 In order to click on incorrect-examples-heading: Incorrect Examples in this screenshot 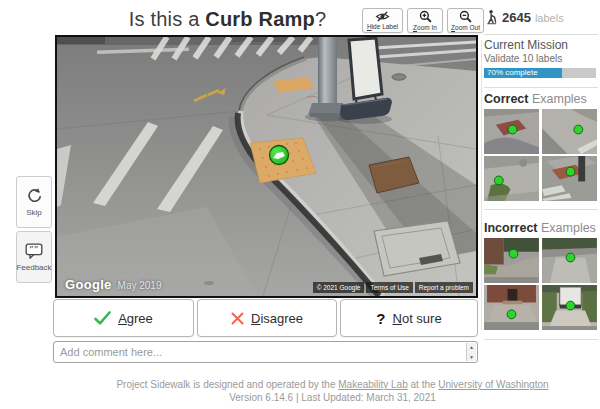, I will do `click(541, 228)`.